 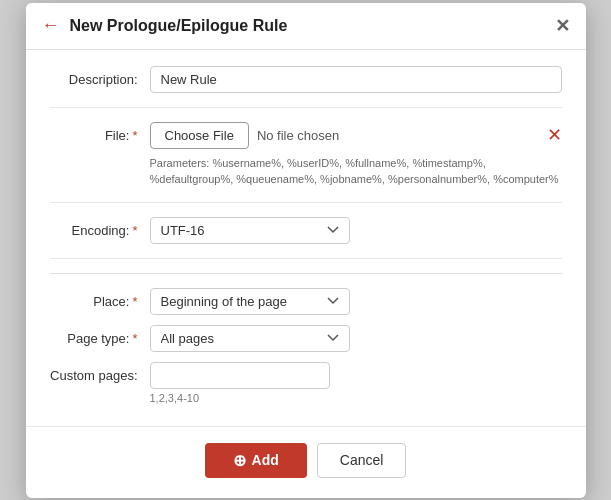 What do you see at coordinates (356, 230) in the screenshot?
I see `encoding-field-content: UTF-16 UTF-8 ASCII ISO-8859-1` at bounding box center [356, 230].